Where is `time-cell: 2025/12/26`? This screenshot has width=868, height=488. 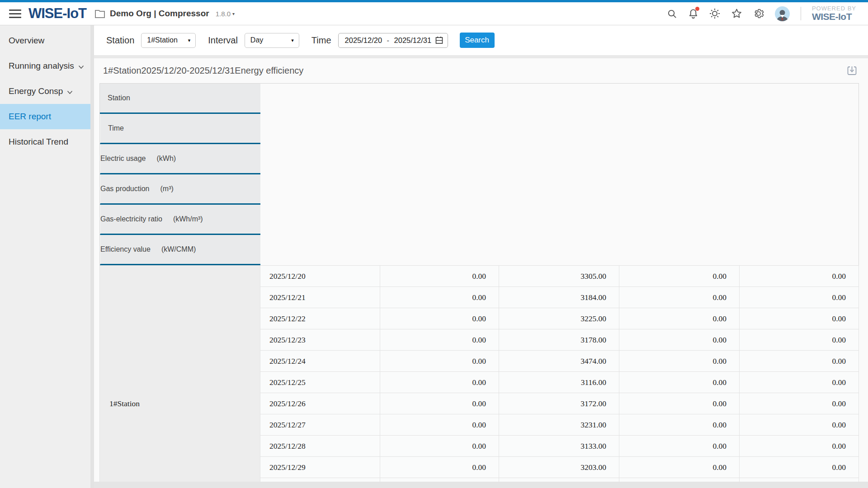
time-cell: 2025/12/26 is located at coordinates (320, 404).